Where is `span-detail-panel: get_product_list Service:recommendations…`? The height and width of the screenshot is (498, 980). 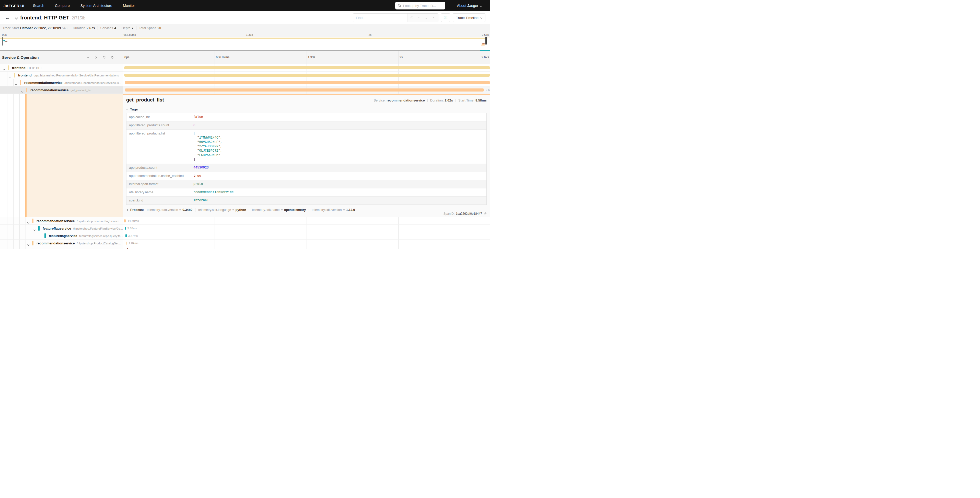 span-detail-panel: get_product_list Service:recommendations… is located at coordinates (307, 155).